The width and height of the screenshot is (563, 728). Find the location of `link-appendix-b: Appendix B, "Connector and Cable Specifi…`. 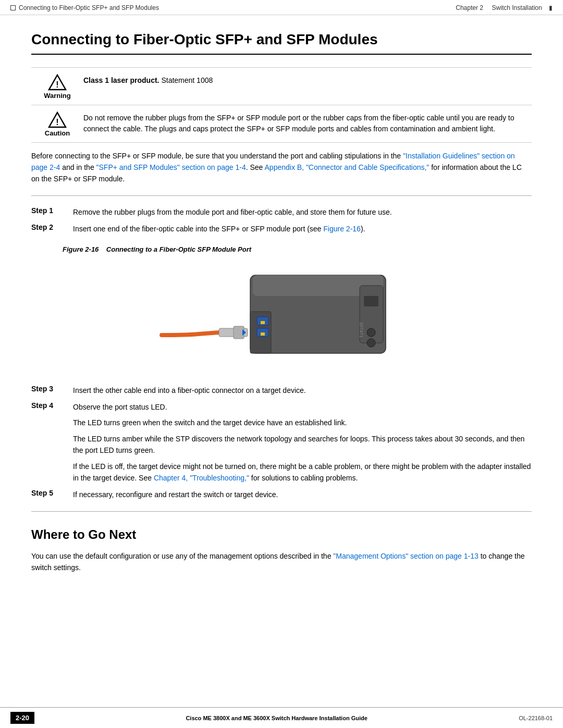

link-appendix-b: Appendix B, "Connector and Cable Specifi… is located at coordinates (347, 167).